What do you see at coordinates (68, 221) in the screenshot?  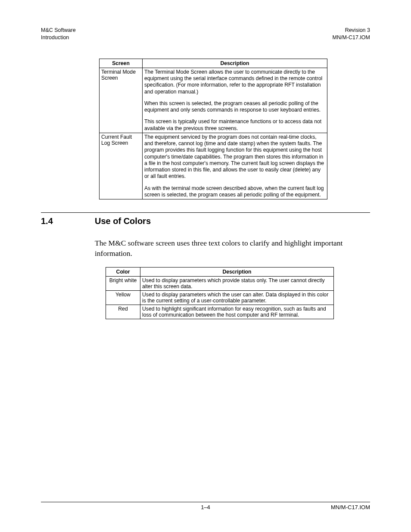 I see `section-number: 1.4` at bounding box center [68, 221].